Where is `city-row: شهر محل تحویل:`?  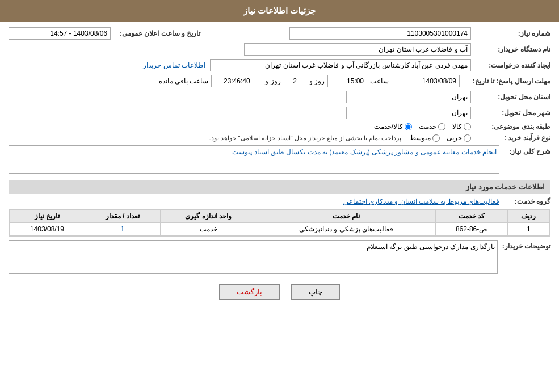
city-row: شهر محل تحویل: is located at coordinates (279, 113).